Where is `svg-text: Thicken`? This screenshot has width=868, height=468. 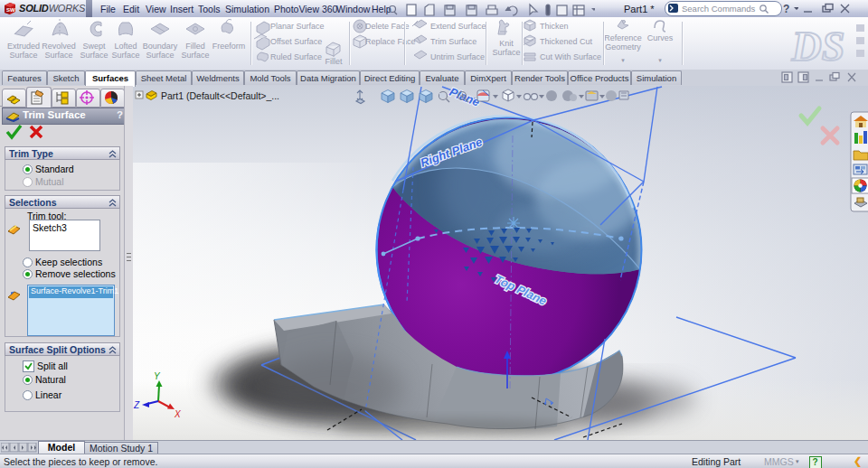
svg-text: Thicken is located at coordinates (554, 26).